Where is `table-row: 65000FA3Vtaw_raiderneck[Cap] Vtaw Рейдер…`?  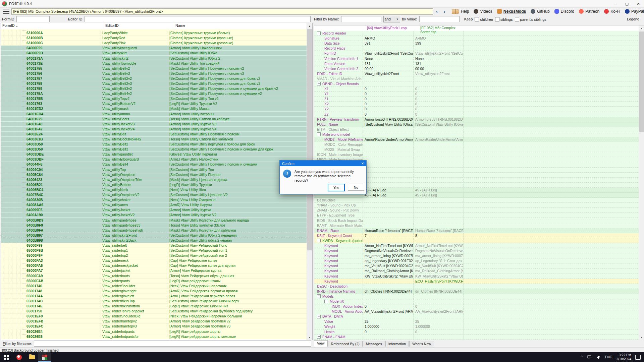 table-row: 65000FA3Vtaw_raiderneck[Cap] Vtaw Рейдер… is located at coordinates (154, 261).